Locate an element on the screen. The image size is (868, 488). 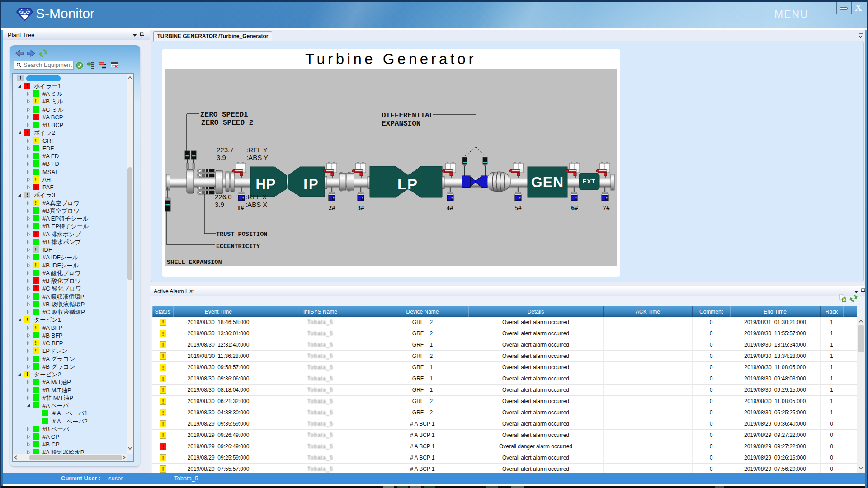
svg-text: 1# is located at coordinates (241, 208).